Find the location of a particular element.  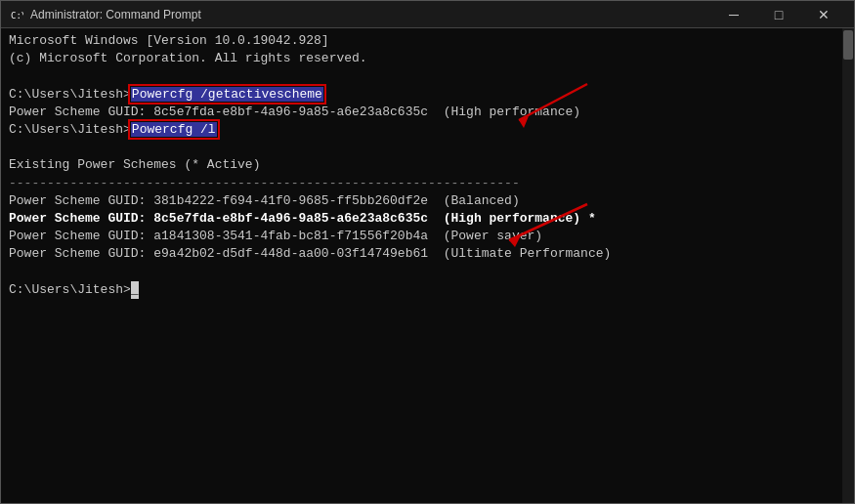

console-line-cmd2: C:\Users\Jitesh>Powercfg /l is located at coordinates (428, 130).